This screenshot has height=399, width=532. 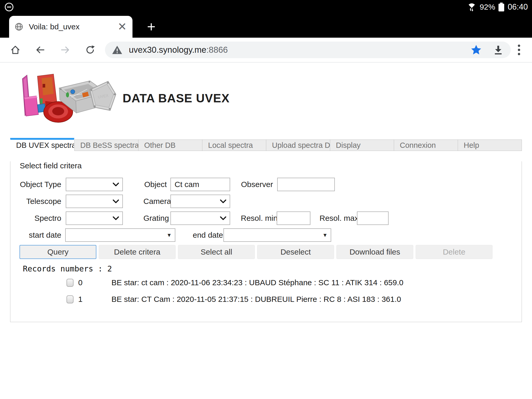 I want to click on page-tab-bar: DB UVEX spectra DB BeSS spectra Other DB…, so click(x=266, y=144).